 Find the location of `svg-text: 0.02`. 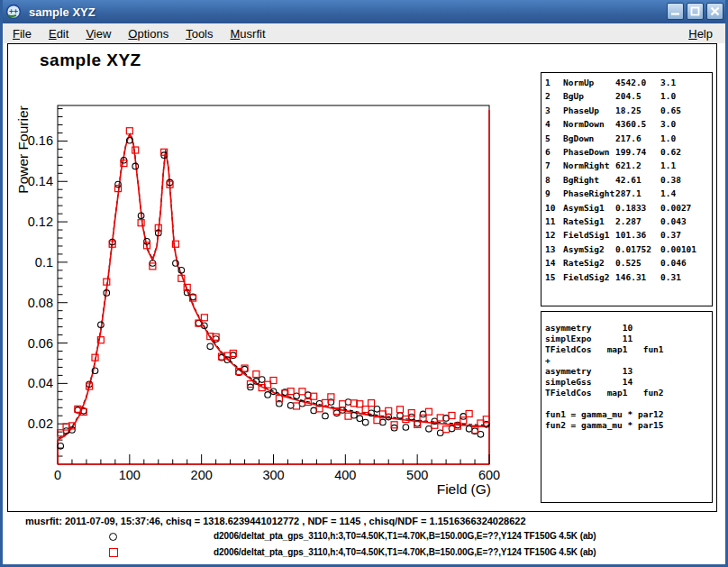

svg-text: 0.02 is located at coordinates (41, 424).